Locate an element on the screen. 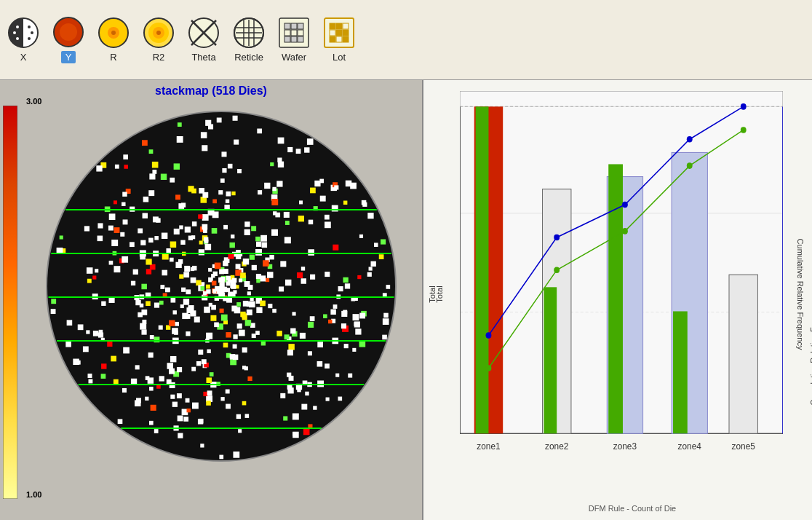 The image size is (812, 520). lot-label: Lot is located at coordinates (339, 57).